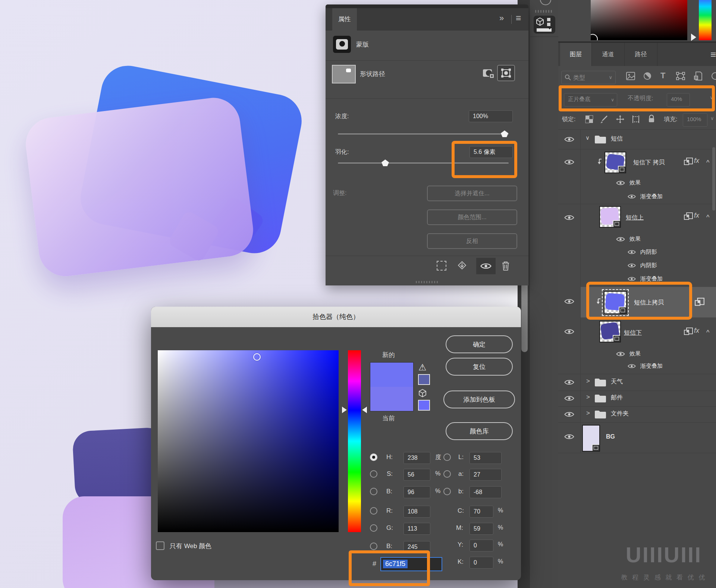 The width and height of the screenshot is (716, 588). What do you see at coordinates (385, 163) in the screenshot?
I see `feather-slider-thumb` at bounding box center [385, 163].